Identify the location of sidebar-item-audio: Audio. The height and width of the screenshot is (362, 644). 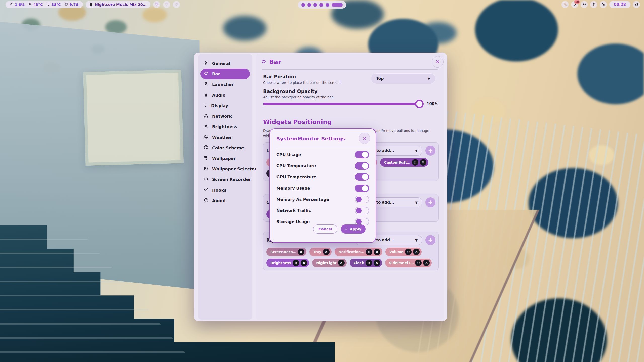
(225, 95).